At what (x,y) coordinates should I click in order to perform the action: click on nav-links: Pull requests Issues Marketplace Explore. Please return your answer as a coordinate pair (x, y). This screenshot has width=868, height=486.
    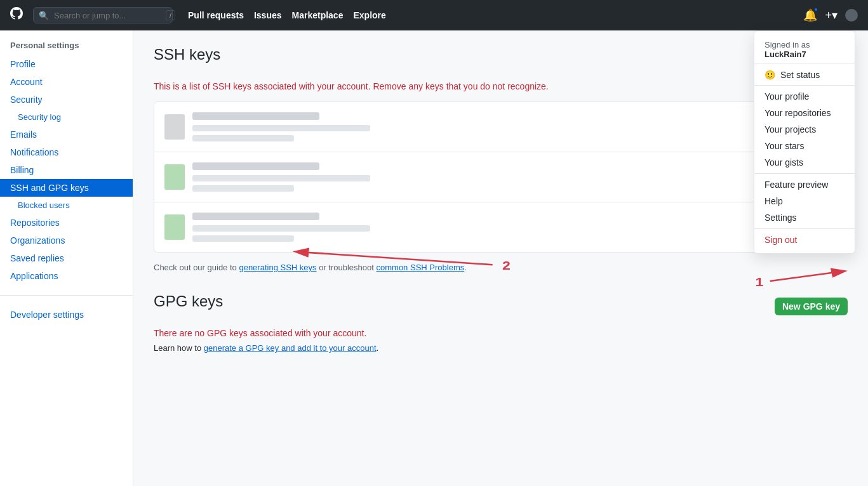
    Looking at the image, I should click on (287, 15).